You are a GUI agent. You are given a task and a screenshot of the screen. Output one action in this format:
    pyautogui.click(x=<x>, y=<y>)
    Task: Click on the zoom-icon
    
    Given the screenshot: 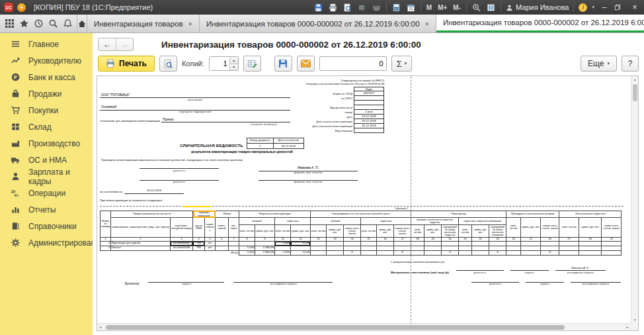 What is the action you would take?
    pyautogui.click(x=476, y=8)
    